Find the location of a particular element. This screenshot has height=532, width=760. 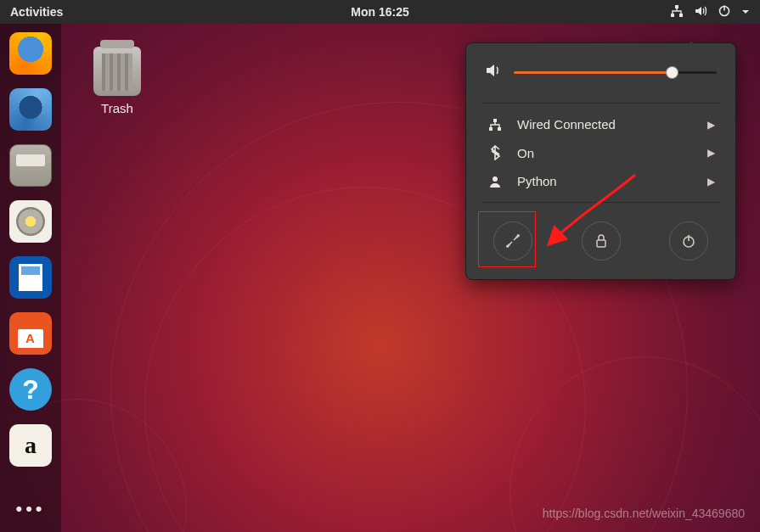

settings-button is located at coordinates (513, 241).